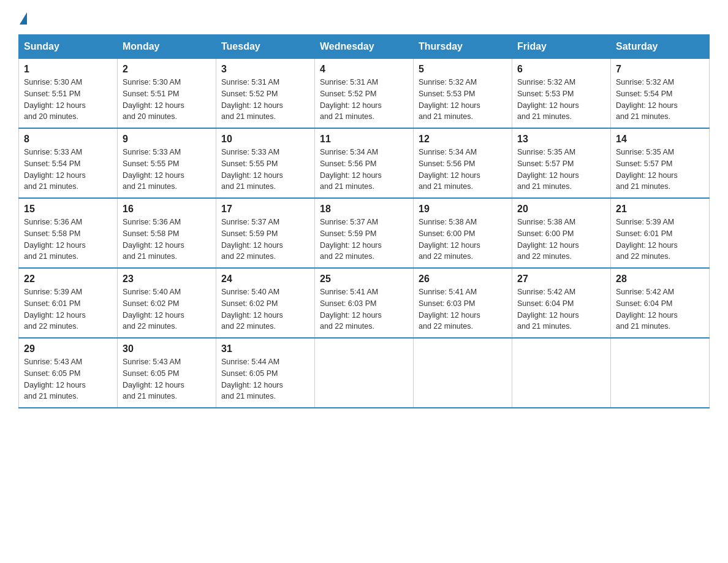 The image size is (728, 563). Describe the element at coordinates (69, 94) in the screenshot. I see `calendar-day-cell: 1Sunrise: 5:30 AMSunset: 5:51 PMDaylight…` at that location.